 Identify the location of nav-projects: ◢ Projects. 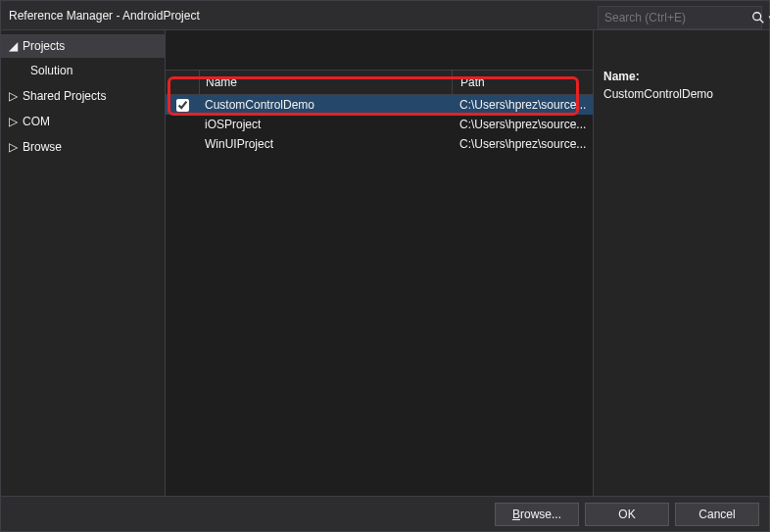
(82, 46).